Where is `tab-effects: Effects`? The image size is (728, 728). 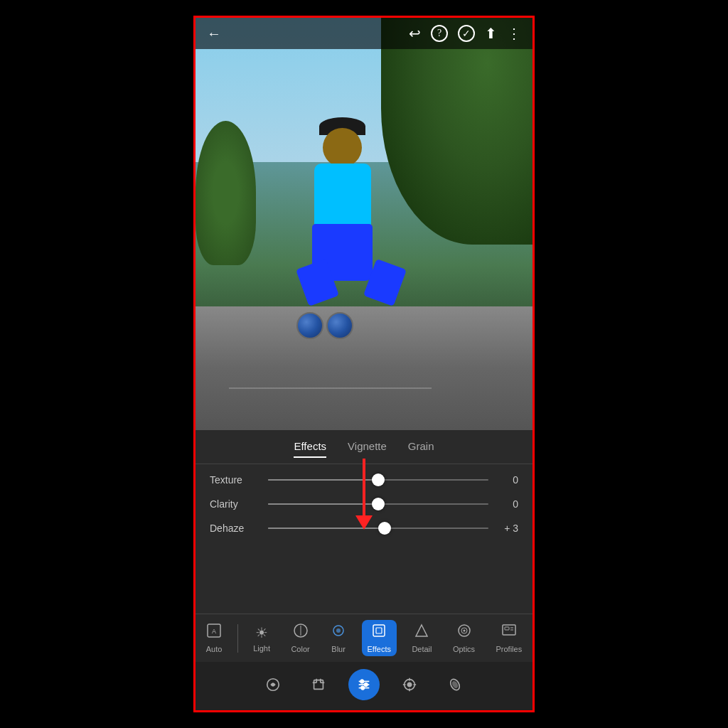 tab-effects: Effects is located at coordinates (310, 449).